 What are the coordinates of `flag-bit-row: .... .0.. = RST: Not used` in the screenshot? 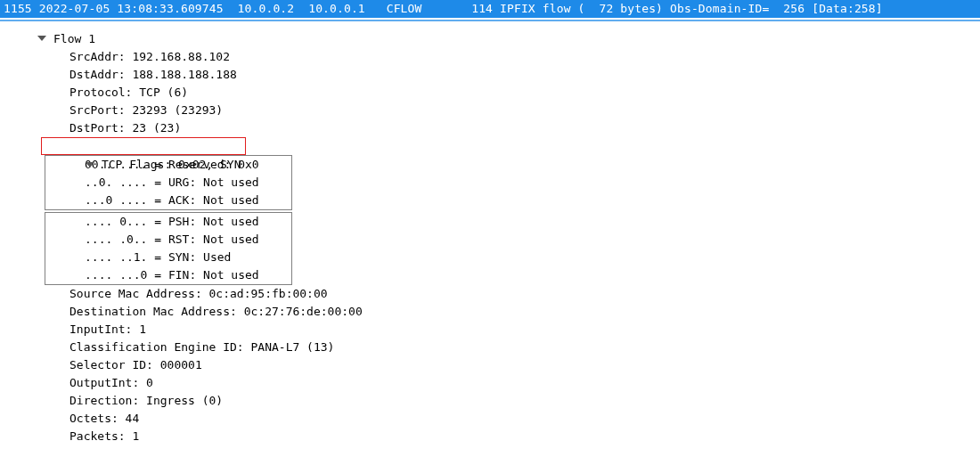 It's located at (188, 240).